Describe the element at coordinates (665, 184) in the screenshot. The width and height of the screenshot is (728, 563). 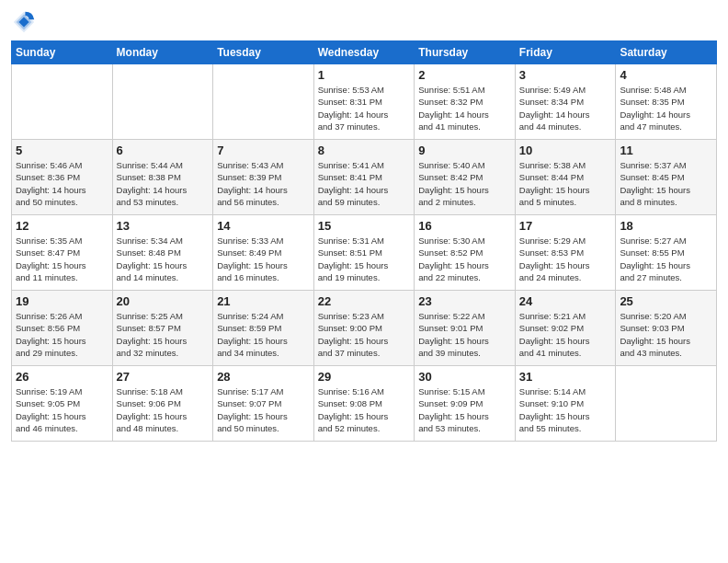
I see `day-info: Sunrise: 5:37 AM Sunset: 8:45 PM Dayligh…` at that location.